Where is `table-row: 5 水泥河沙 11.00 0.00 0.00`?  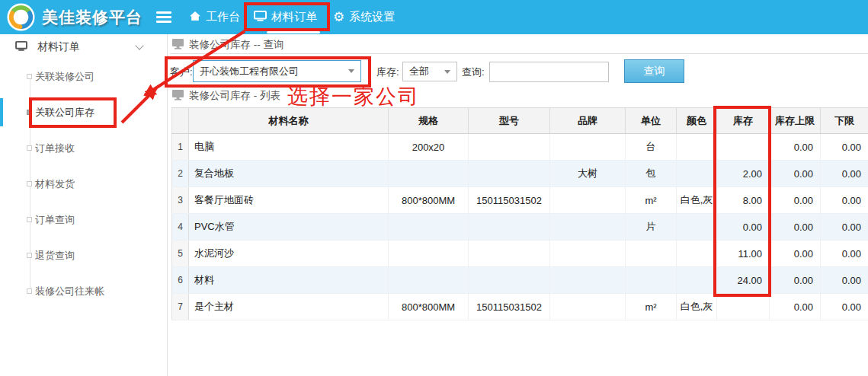 table-row: 5 水泥河沙 11.00 0.00 0.00 is located at coordinates (520, 254).